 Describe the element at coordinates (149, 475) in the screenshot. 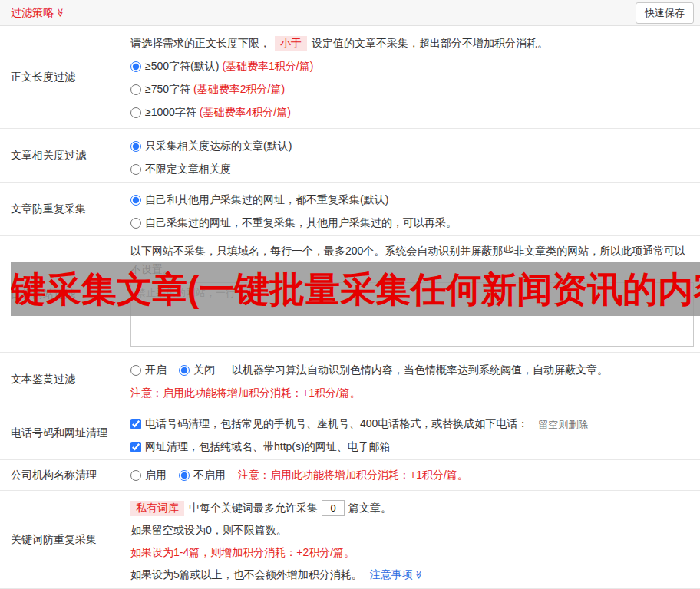

I see `company-option-enable: 启用` at that location.